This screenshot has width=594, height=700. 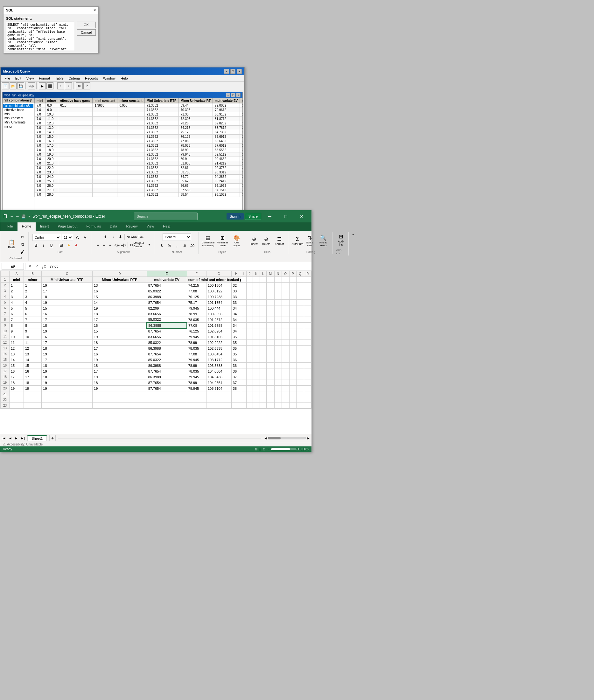 What do you see at coordinates (241, 128) in the screenshot?
I see `mq-cell: 20.0` at bounding box center [241, 128].